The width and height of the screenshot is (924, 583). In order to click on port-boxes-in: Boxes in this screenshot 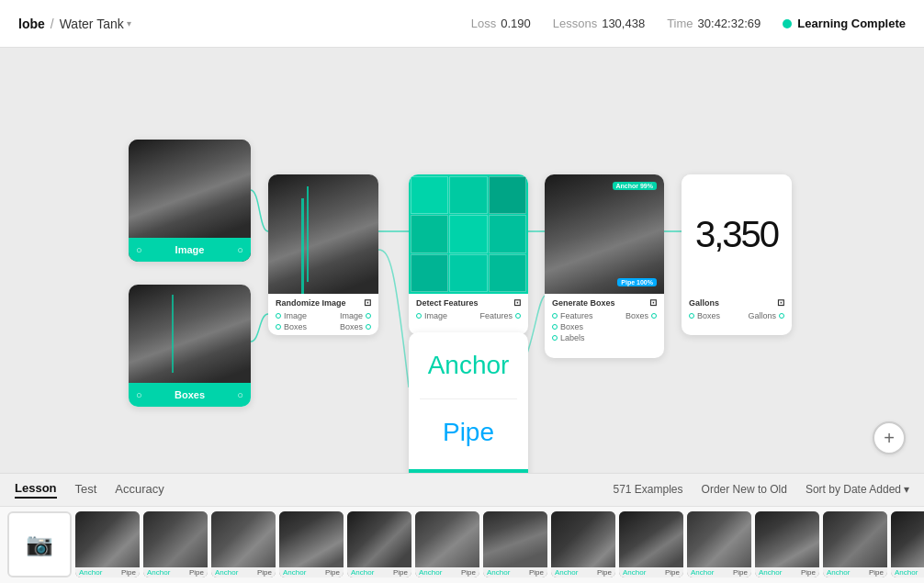, I will do `click(573, 327)`.